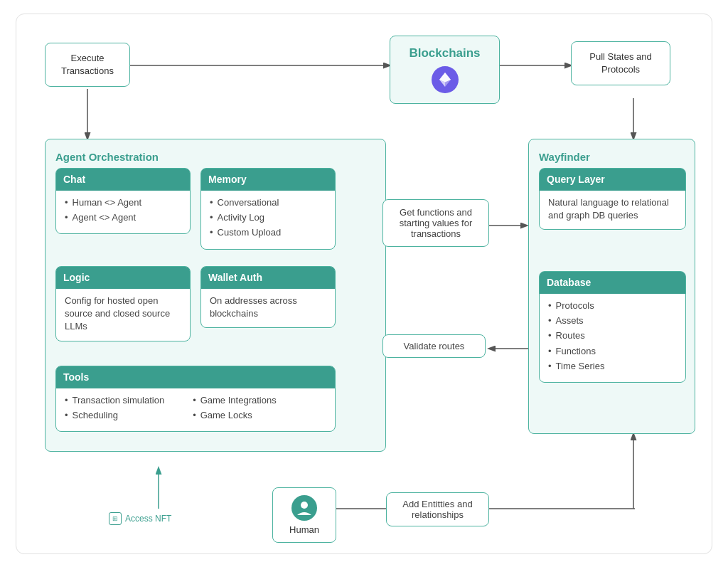 Image resolution: width=728 pixels, height=567 pixels. Describe the element at coordinates (115, 519) in the screenshot. I see `access-nft-icon: ⊞` at that location.